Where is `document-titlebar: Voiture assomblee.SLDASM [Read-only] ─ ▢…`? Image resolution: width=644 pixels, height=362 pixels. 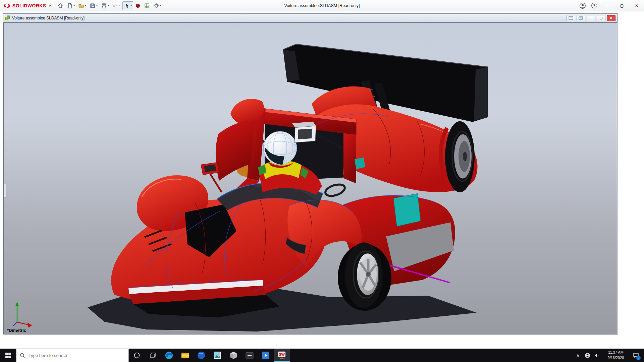 document-titlebar: Voiture assomblee.SLDASM [Read-only] ─ ▢… is located at coordinates (310, 18).